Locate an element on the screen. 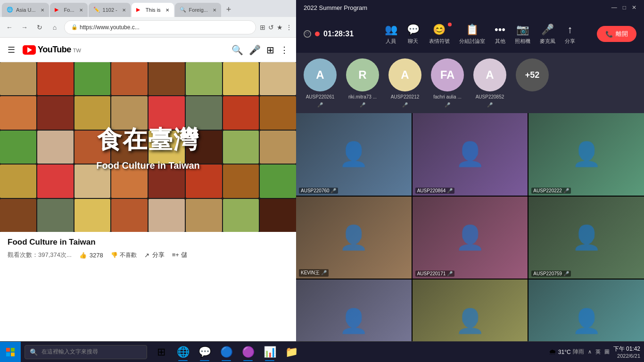  participant-3: A AUSP220212 🎤 is located at coordinates (405, 83).